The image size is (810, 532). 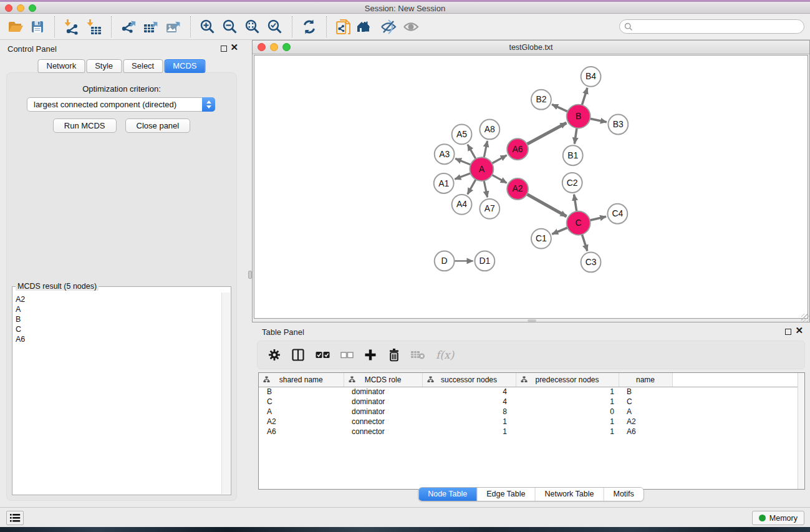 I want to click on mcds-result-item: C, so click(x=118, y=329).